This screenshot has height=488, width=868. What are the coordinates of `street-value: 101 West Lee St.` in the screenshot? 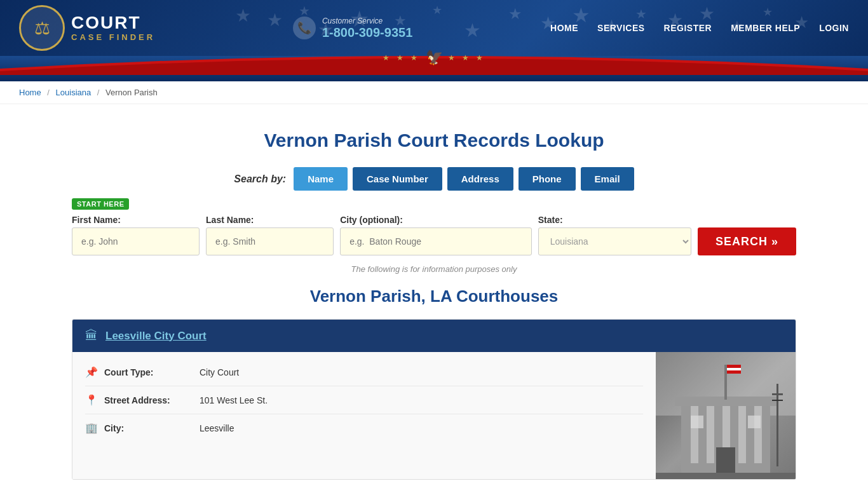 It's located at (234, 400).